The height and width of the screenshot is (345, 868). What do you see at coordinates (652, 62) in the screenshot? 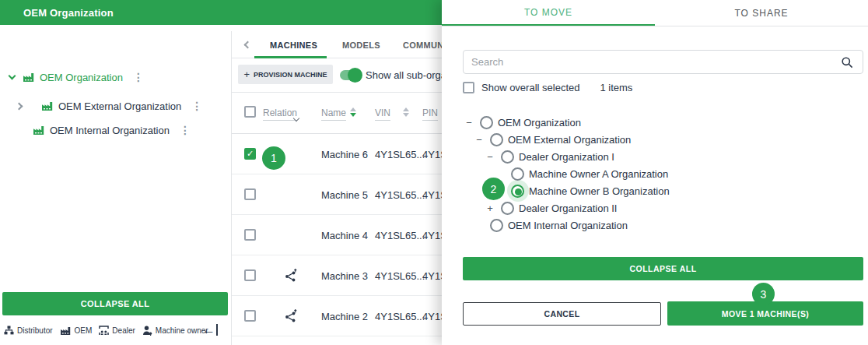
I see `search-input` at bounding box center [652, 62].